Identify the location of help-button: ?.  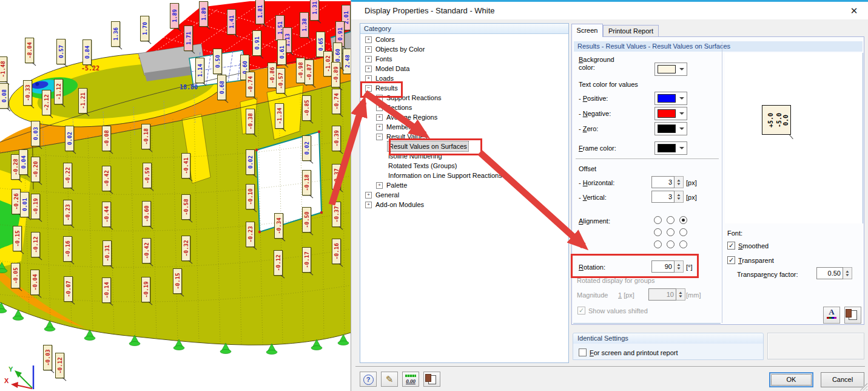
(368, 379).